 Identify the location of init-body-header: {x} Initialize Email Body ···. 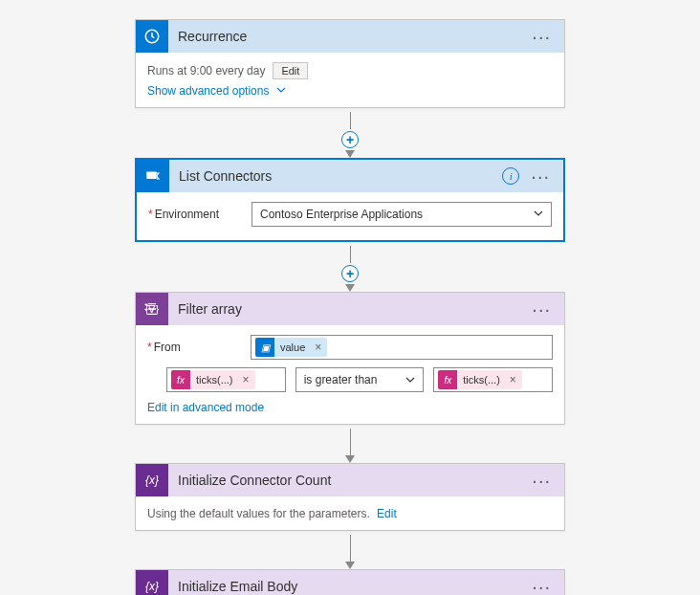
(350, 583).